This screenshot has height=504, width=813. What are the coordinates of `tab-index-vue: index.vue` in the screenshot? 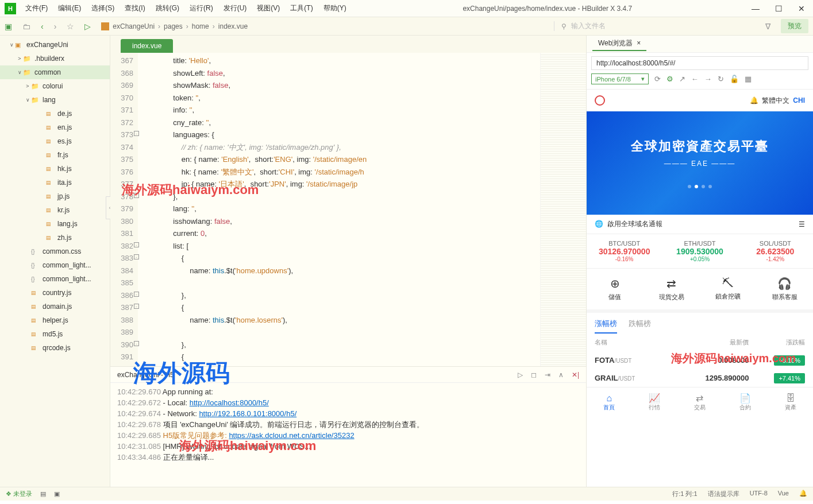 It's located at (147, 46).